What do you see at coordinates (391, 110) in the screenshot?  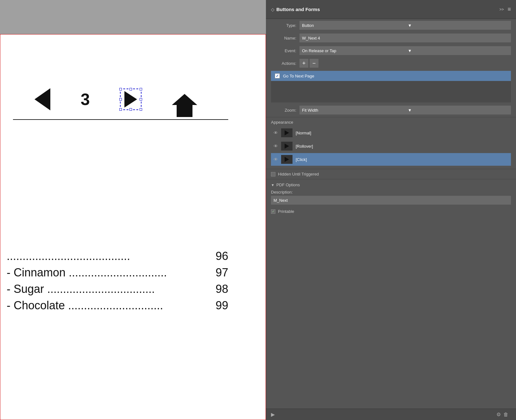 I see `zoom-row: Zoom: Fit Width ▼` at bounding box center [391, 110].